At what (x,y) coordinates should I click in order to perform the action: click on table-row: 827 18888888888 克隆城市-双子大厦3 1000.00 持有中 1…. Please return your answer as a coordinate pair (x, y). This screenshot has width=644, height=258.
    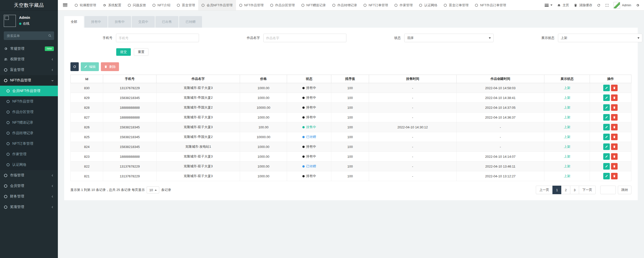
    Looking at the image, I should click on (351, 118).